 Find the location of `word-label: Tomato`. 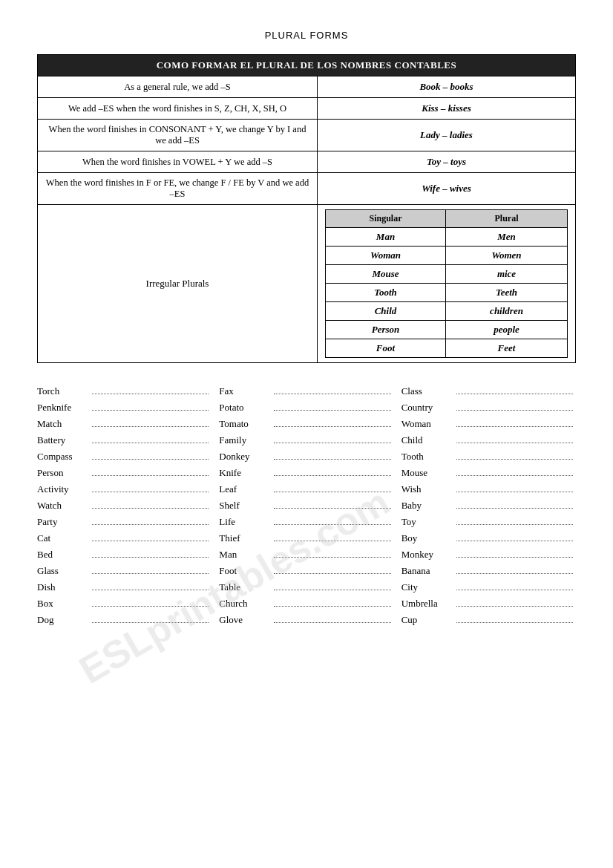

word-label: Tomato is located at coordinates (245, 424).